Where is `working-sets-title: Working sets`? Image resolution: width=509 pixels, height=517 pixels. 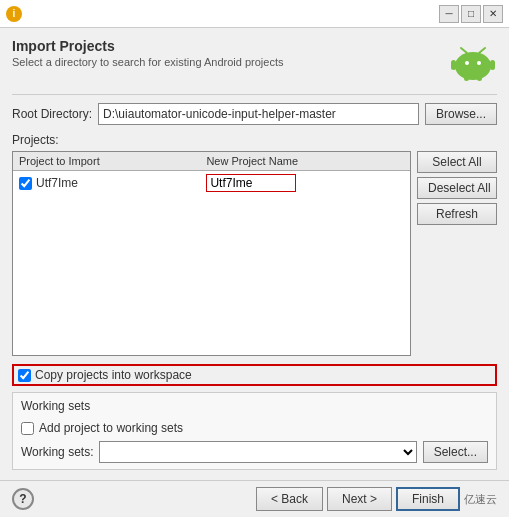
working-sets-title: Working sets is located at coordinates (254, 406).